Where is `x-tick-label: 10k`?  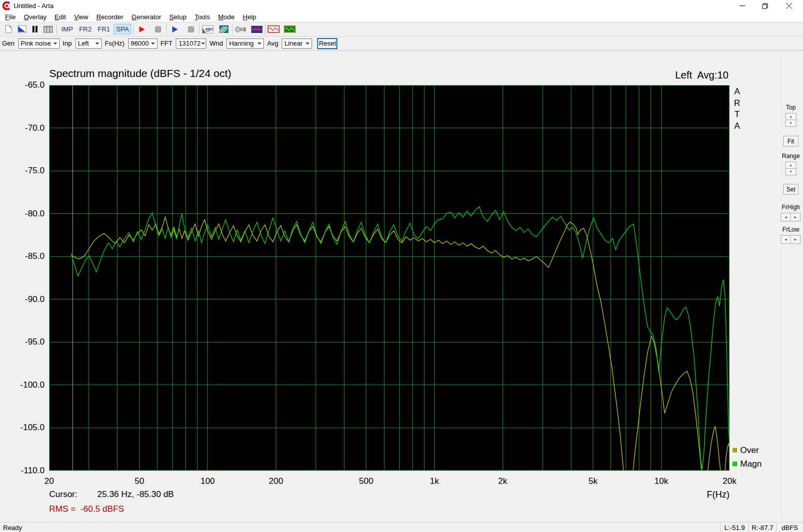 x-tick-label: 10k is located at coordinates (661, 481).